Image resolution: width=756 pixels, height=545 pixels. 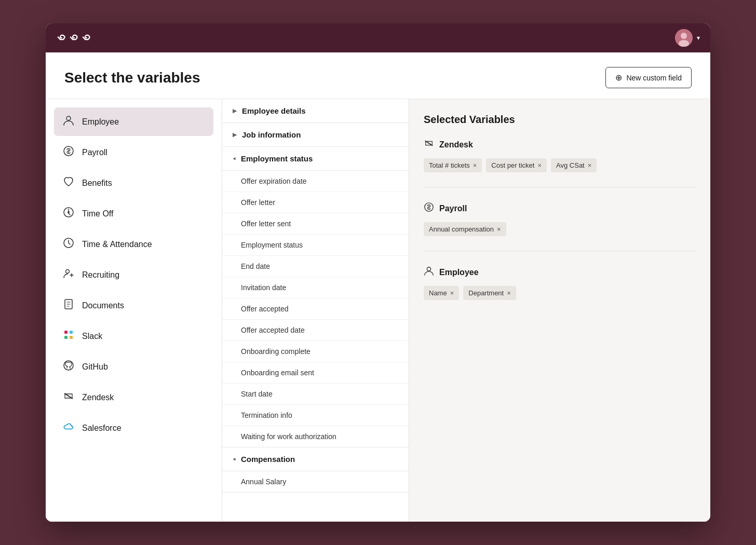 What do you see at coordinates (539, 165) in the screenshot?
I see `remove-cost-per-ticket: ×` at bounding box center [539, 165].